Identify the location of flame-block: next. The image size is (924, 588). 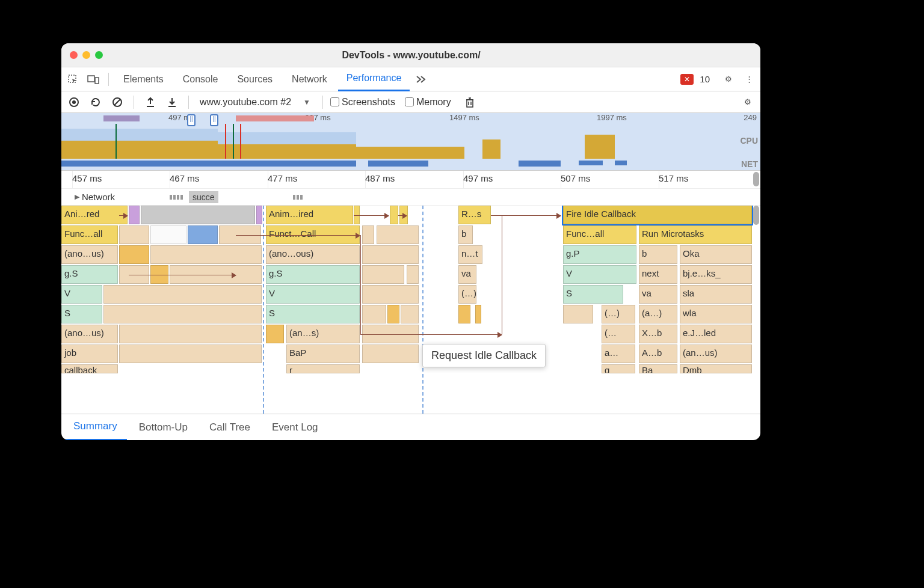
(658, 274).